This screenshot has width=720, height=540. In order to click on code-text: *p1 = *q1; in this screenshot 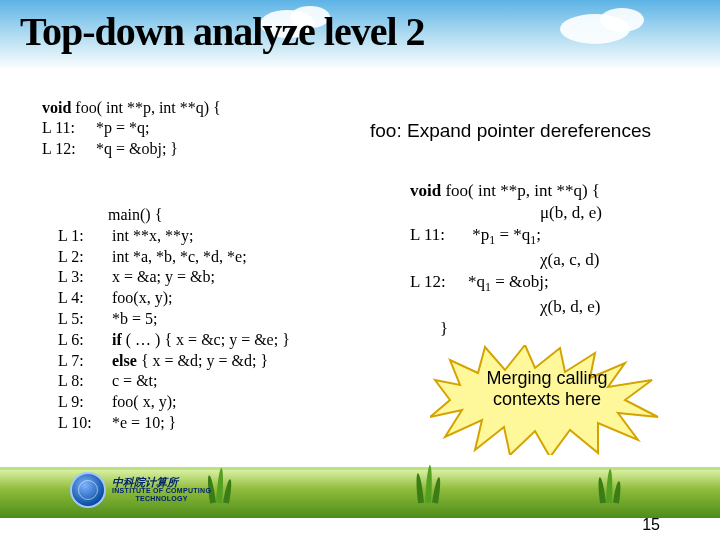, I will do `click(506, 234)`.